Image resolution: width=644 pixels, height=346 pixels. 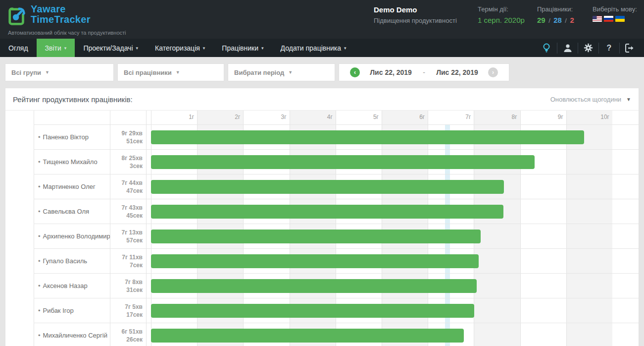 I want to click on employee-row: • Тищенко Михайло 8г 25хв3сек, so click(x=336, y=162).